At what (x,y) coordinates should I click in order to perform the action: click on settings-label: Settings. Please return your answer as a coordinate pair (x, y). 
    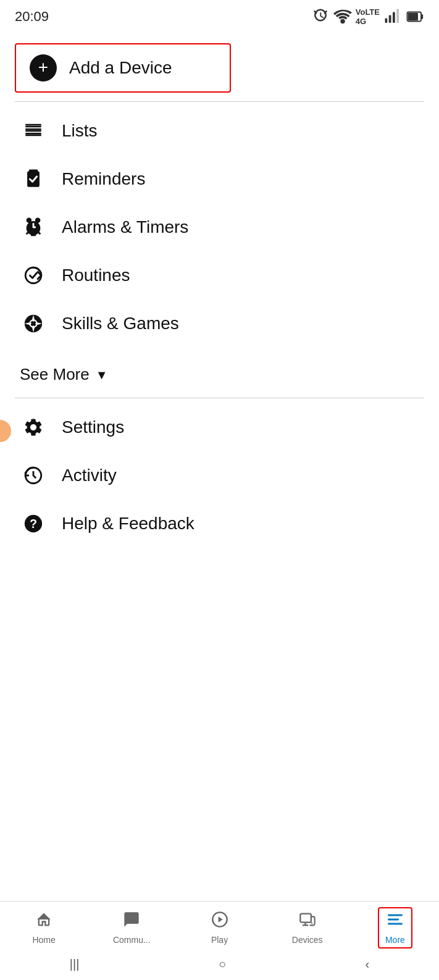
    Looking at the image, I should click on (93, 427).